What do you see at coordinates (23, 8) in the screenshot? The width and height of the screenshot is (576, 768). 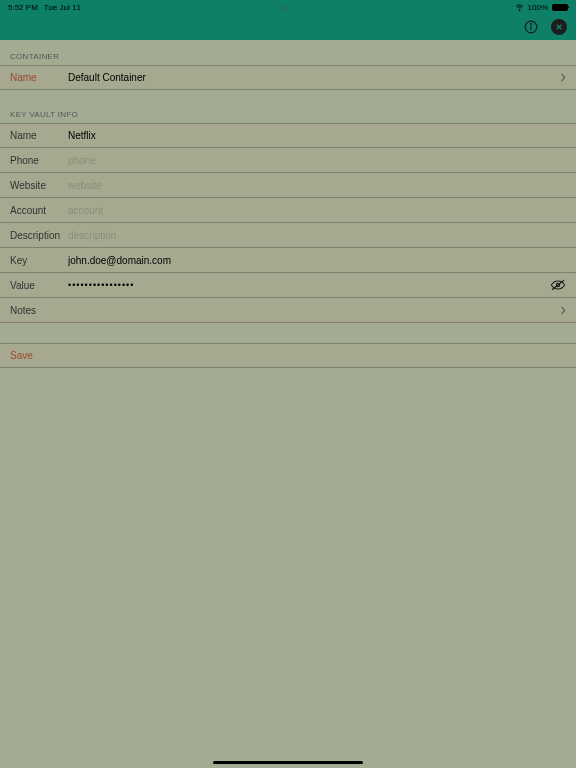 I see `status-time: 5:52 PM` at bounding box center [23, 8].